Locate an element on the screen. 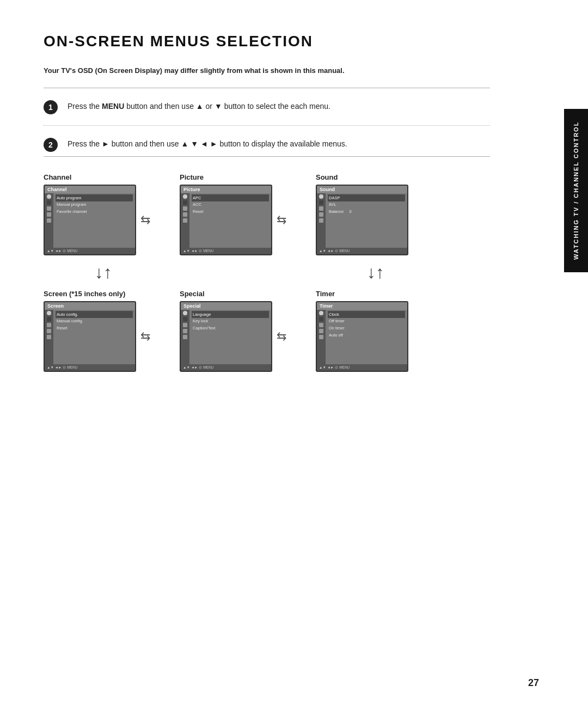 This screenshot has height=716, width=588. sound-sidebar is located at coordinates (321, 221).